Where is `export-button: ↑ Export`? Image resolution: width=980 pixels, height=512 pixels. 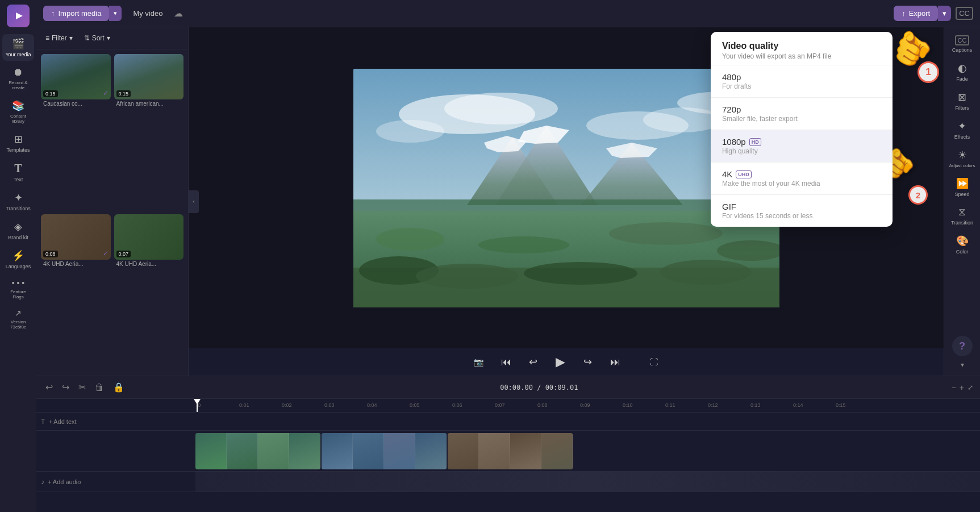
export-button: ↑ Export is located at coordinates (916, 14).